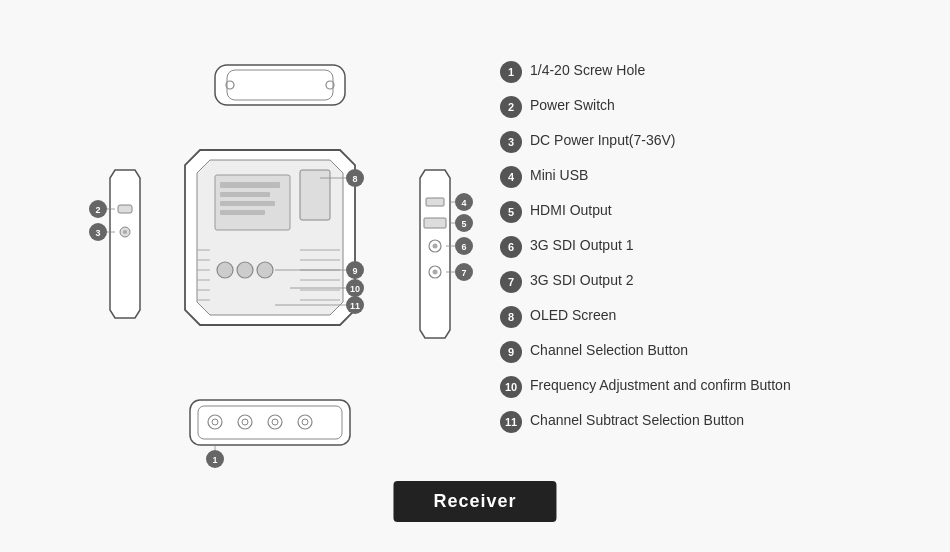 The image size is (950, 552). Describe the element at coordinates (464, 247) in the screenshot. I see `svg-text: 6` at that location.